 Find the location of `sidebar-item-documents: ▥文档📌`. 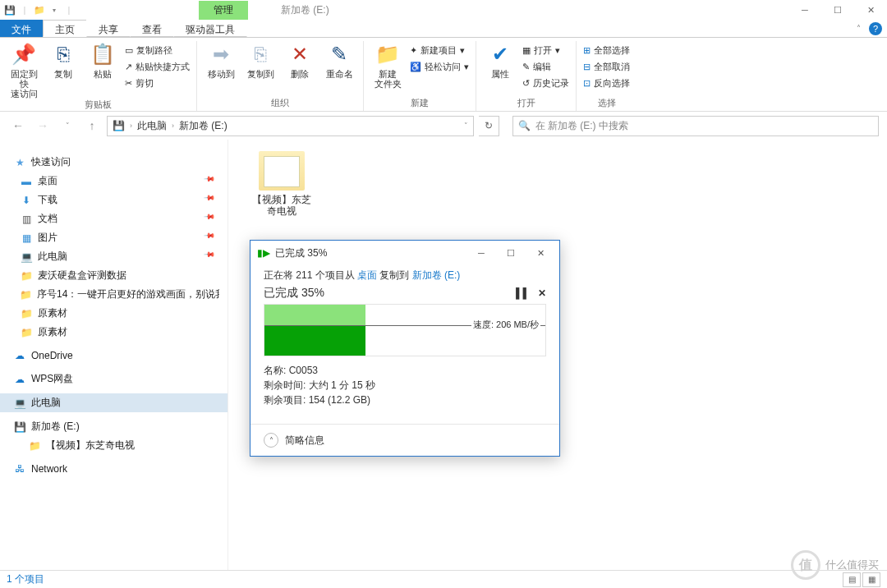

sidebar-item-documents: ▥文档📌 is located at coordinates (113, 218).